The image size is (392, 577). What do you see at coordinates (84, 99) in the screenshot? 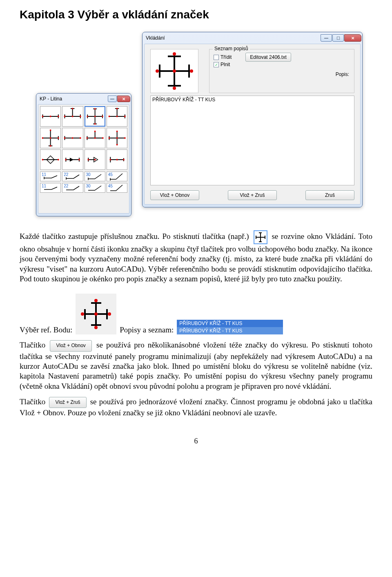
I see `kp-titlebar: KP - Litina` at bounding box center [84, 99].